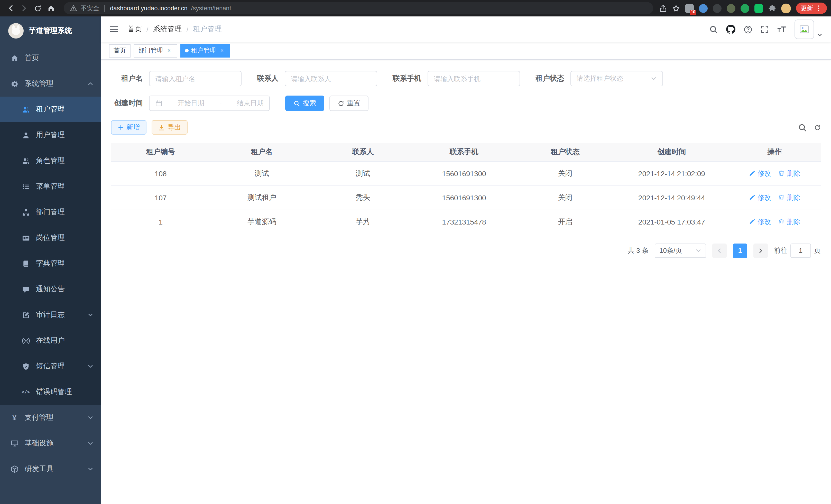 Image resolution: width=831 pixels, height=504 pixels. I want to click on github-icon, so click(731, 29).